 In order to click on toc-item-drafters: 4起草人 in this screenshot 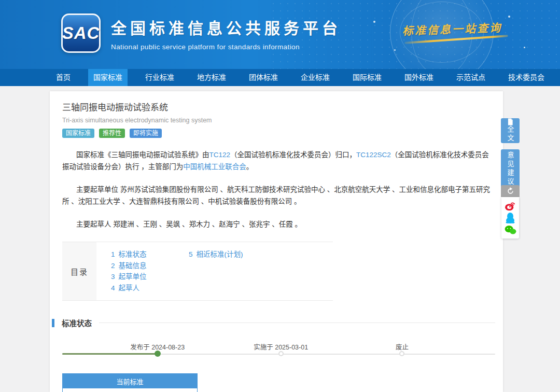, I will do `click(150, 288)`.